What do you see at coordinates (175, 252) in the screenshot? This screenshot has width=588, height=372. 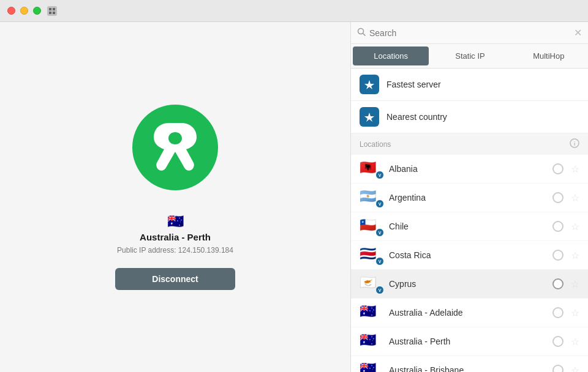 I see `connection-info: 🇦🇺 Australia - Perth Public IP address: …` at bounding box center [175, 252].